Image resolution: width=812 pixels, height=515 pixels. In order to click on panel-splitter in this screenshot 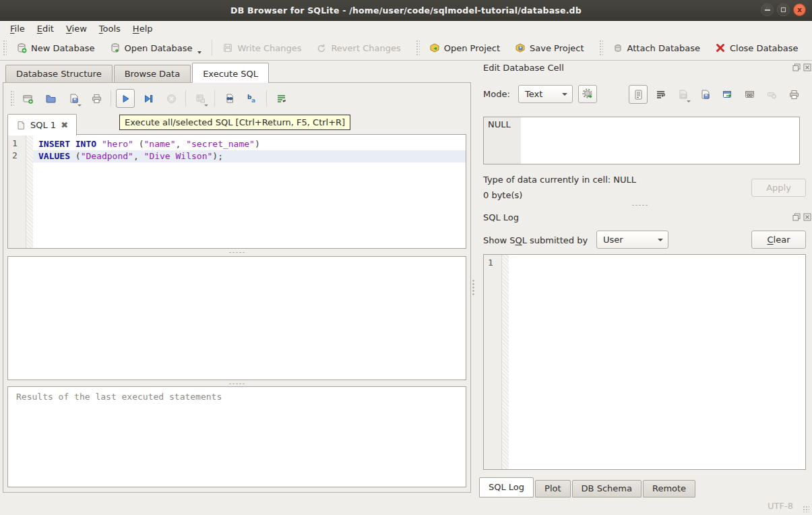, I will do `click(473, 287)`.